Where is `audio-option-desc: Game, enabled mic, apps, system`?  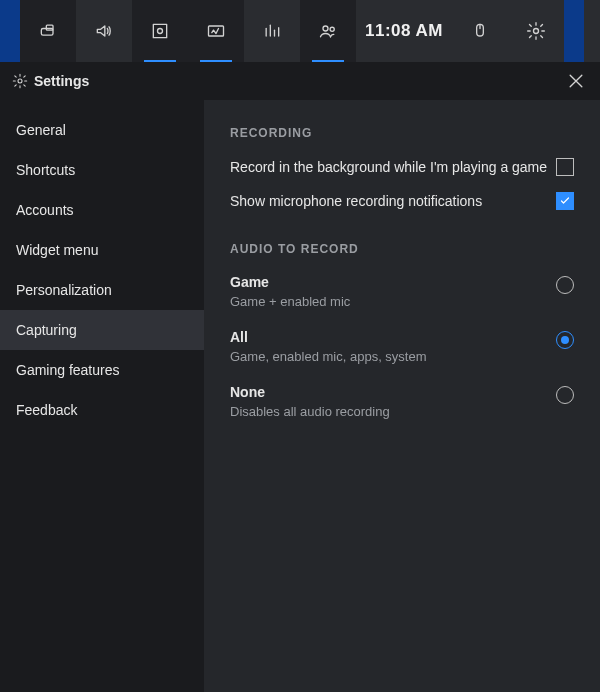
audio-option-desc: Game, enabled mic, apps, system is located at coordinates (328, 356).